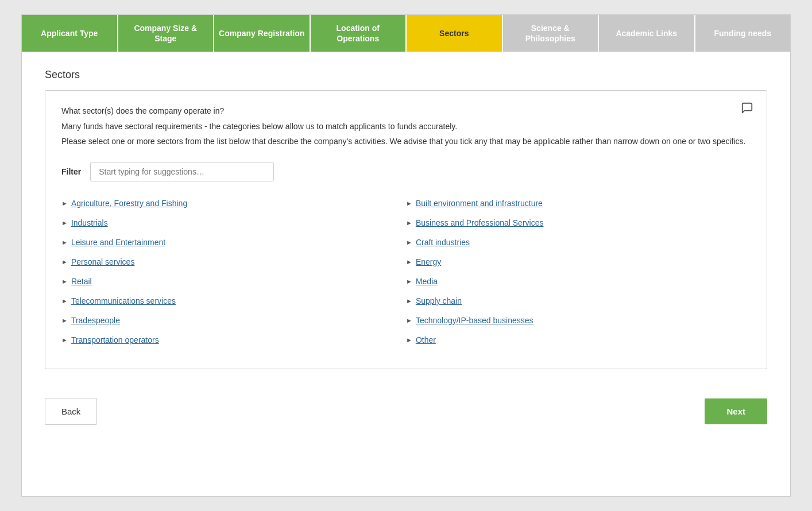 The image size is (812, 511). What do you see at coordinates (578, 262) in the screenshot?
I see `sector-item-energy: ►Energy` at bounding box center [578, 262].